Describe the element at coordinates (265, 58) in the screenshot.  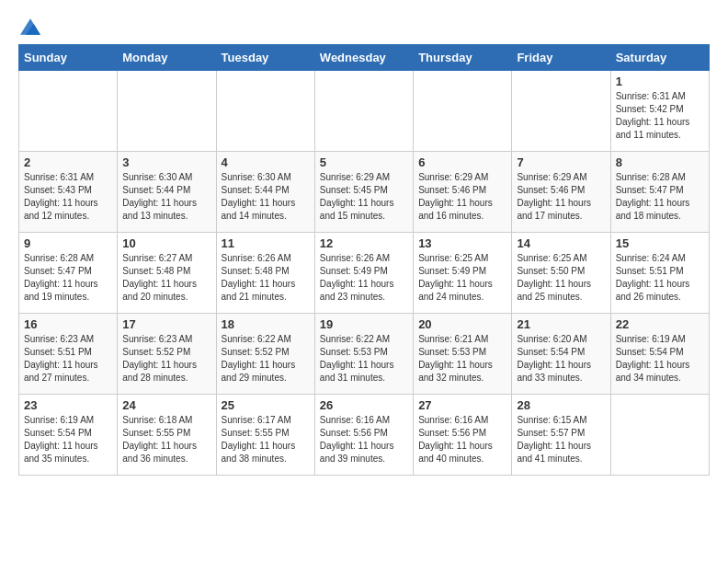
I see `col-tuesday: Tuesday` at that location.